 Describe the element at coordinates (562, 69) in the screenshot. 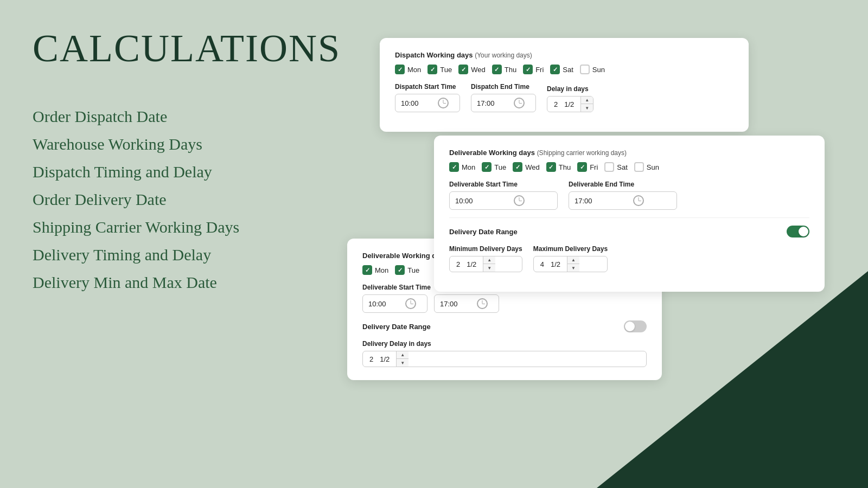

I see `card1-day-sat: Sat` at that location.